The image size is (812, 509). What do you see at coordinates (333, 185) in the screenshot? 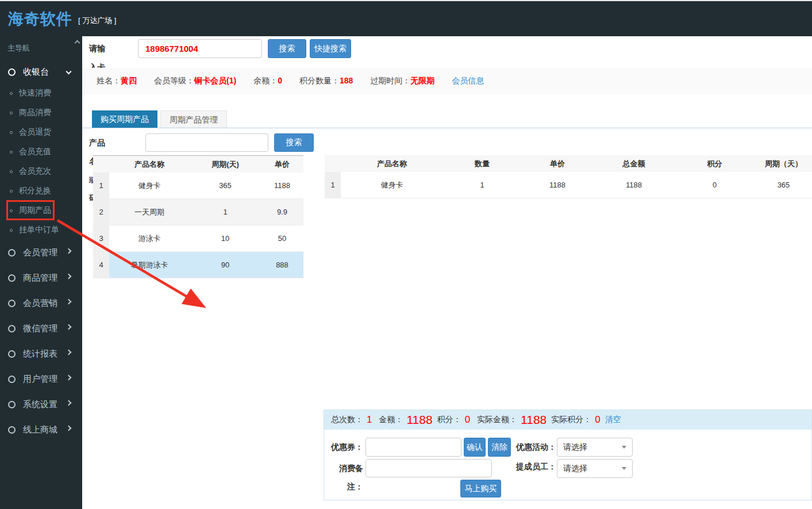
I see `row-index: 1` at bounding box center [333, 185].